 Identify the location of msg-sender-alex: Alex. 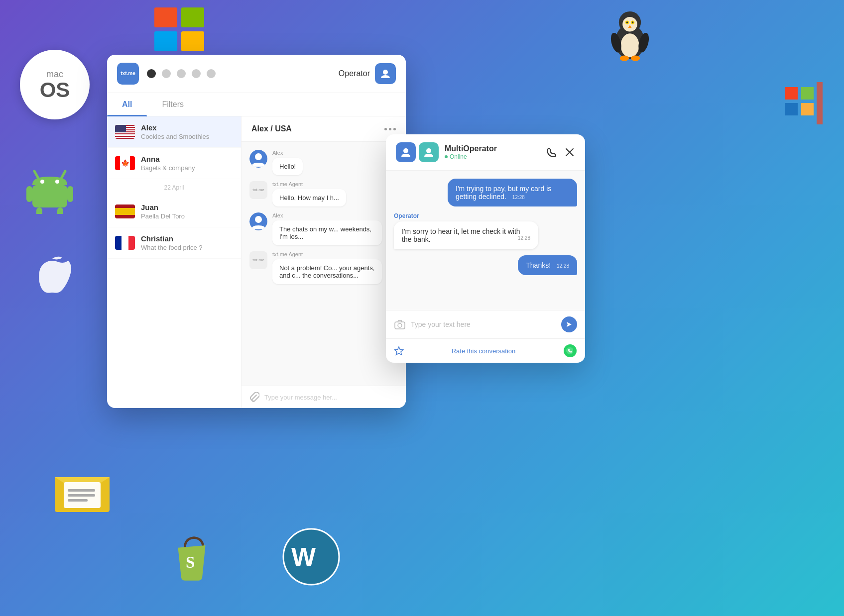
(288, 153).